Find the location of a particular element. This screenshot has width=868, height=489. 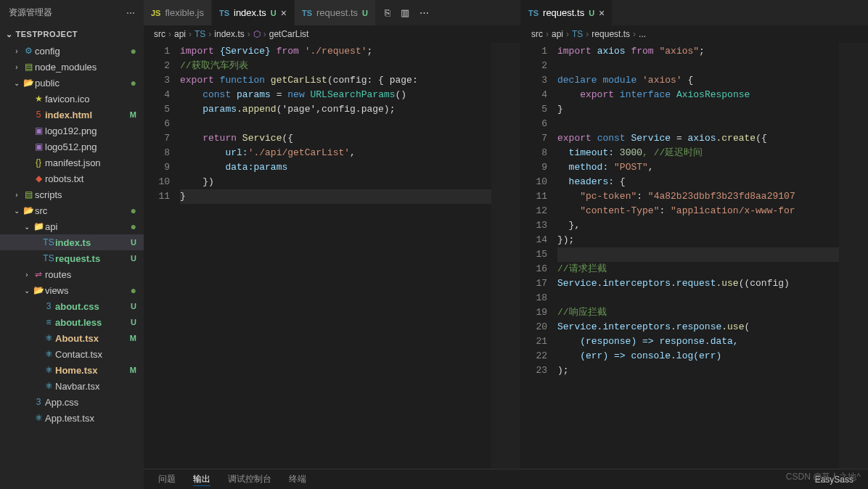

tree-item-Contact-tsx: ⚛Contact.tsx is located at coordinates (72, 354).